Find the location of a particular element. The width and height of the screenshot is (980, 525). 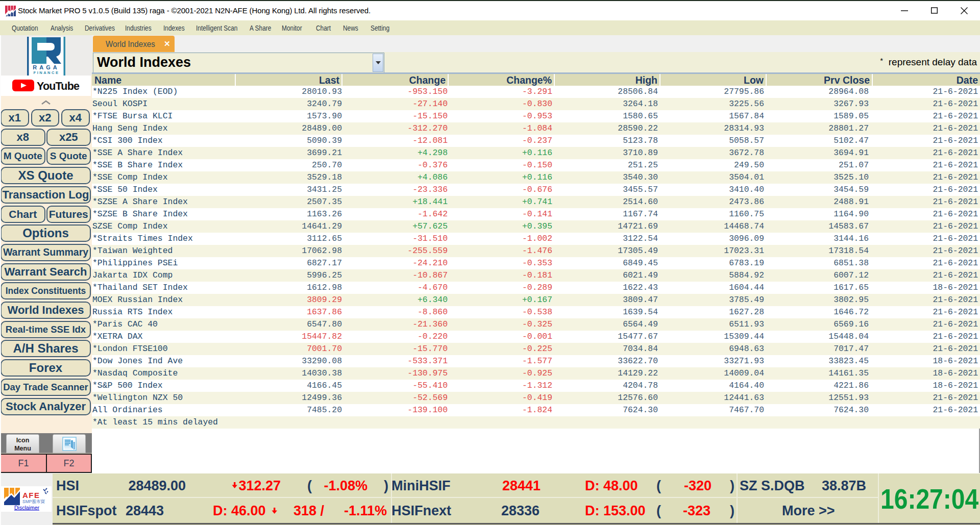

svg-text: Disclaimer is located at coordinates (27, 508).